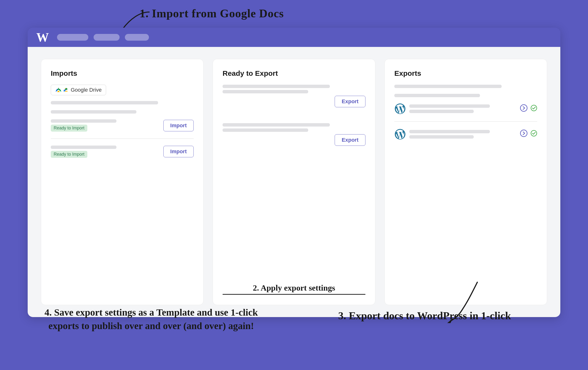 This screenshot has height=370, width=588. What do you see at coordinates (350, 102) in the screenshot?
I see `export-button-1: Export` at bounding box center [350, 102].